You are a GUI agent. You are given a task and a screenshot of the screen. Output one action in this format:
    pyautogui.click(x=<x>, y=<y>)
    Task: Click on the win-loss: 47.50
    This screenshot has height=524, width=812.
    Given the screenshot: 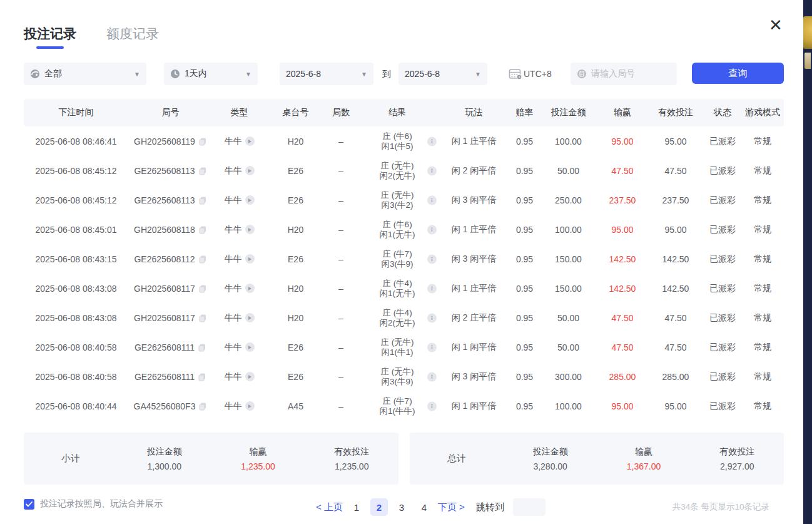 What is the action you would take?
    pyautogui.click(x=622, y=347)
    